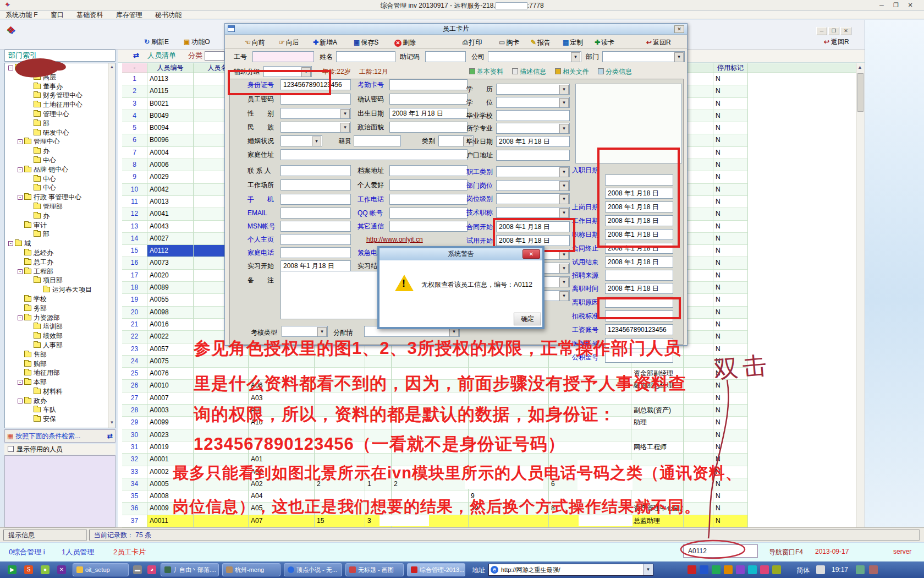 This screenshot has height=578, width=924. I want to click on tab-related-files: 相关文件, so click(572, 72).